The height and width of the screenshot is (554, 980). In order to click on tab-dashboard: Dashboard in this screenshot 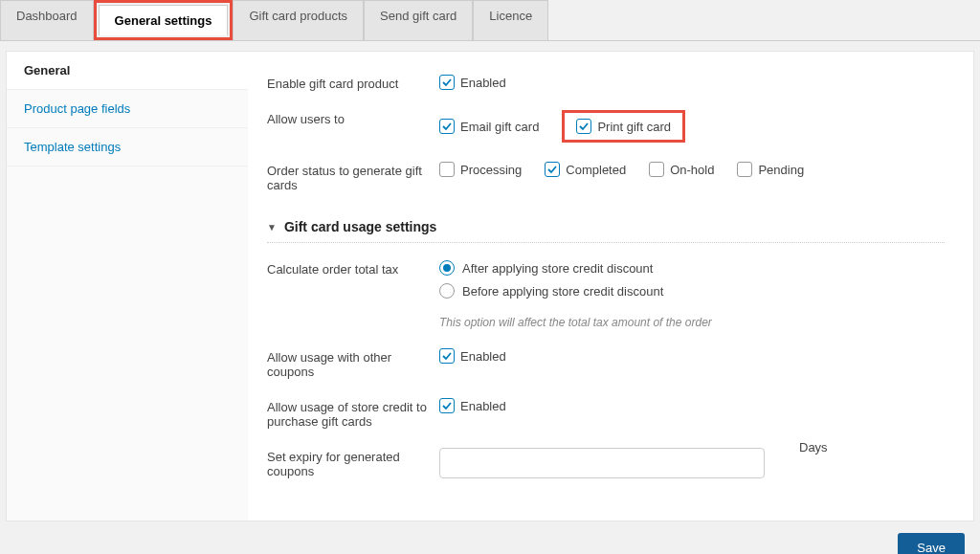, I will do `click(47, 20)`.